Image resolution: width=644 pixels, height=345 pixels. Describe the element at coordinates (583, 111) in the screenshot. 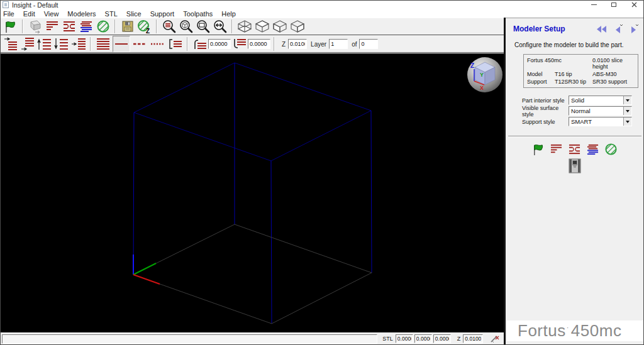

I see `modeler-settings: Part interior style Solid Visible surfac…` at that location.